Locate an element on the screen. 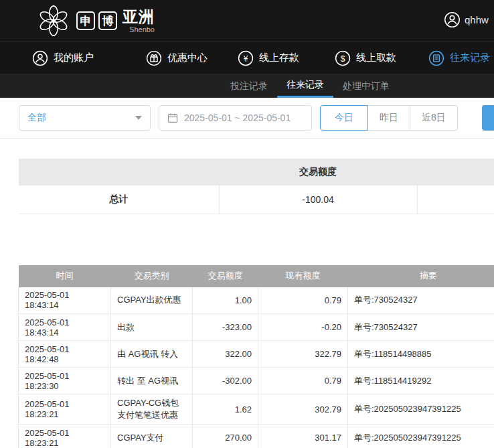 Image resolution: width=494 pixels, height=448 pixels. brand-char-shen: 申 is located at coordinates (86, 21).